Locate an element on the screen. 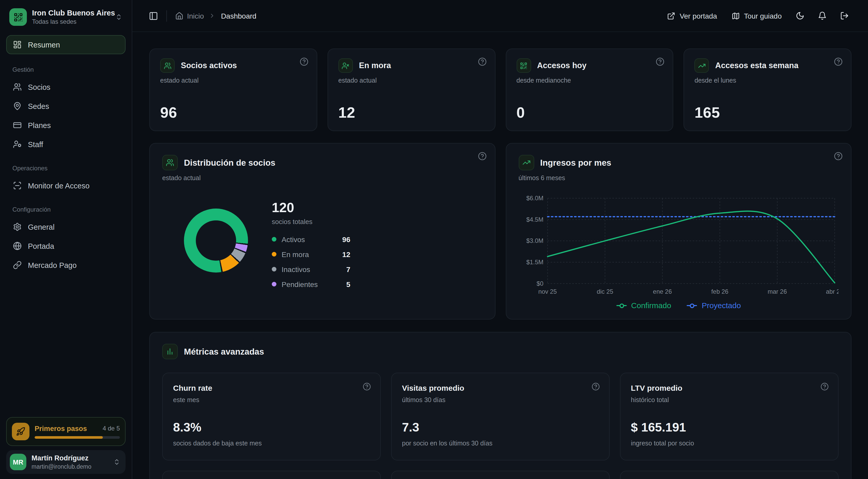 Image resolution: width=868 pixels, height=479 pixels. user-cog-icon is located at coordinates (17, 144).